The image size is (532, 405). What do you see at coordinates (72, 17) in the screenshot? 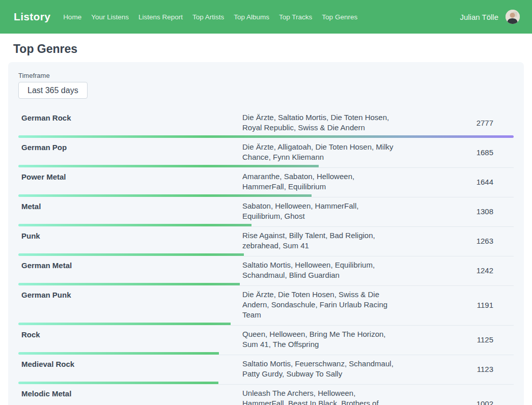
I see `nav-link-home: Home` at bounding box center [72, 17].